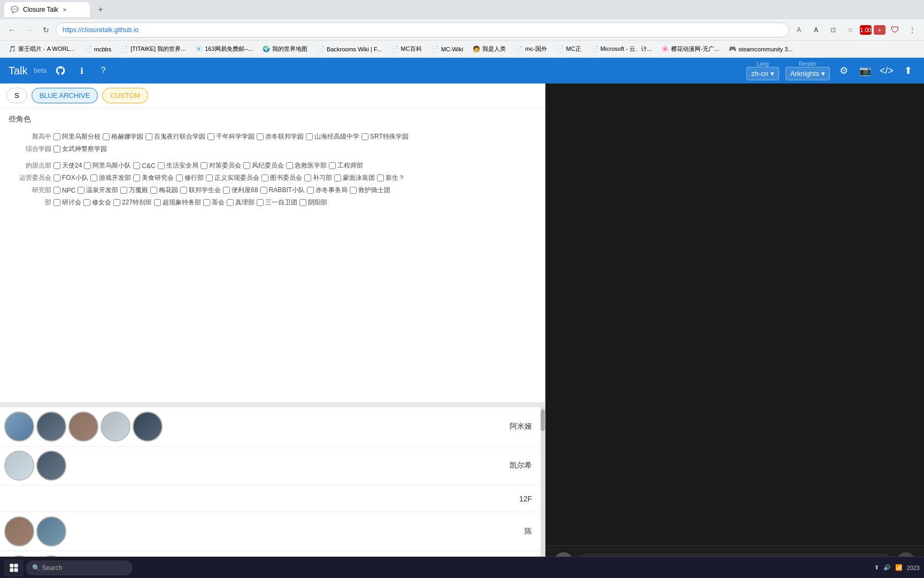 The width and height of the screenshot is (924, 578). What do you see at coordinates (865, 71) in the screenshot?
I see `camera-icon: 📷` at bounding box center [865, 71].